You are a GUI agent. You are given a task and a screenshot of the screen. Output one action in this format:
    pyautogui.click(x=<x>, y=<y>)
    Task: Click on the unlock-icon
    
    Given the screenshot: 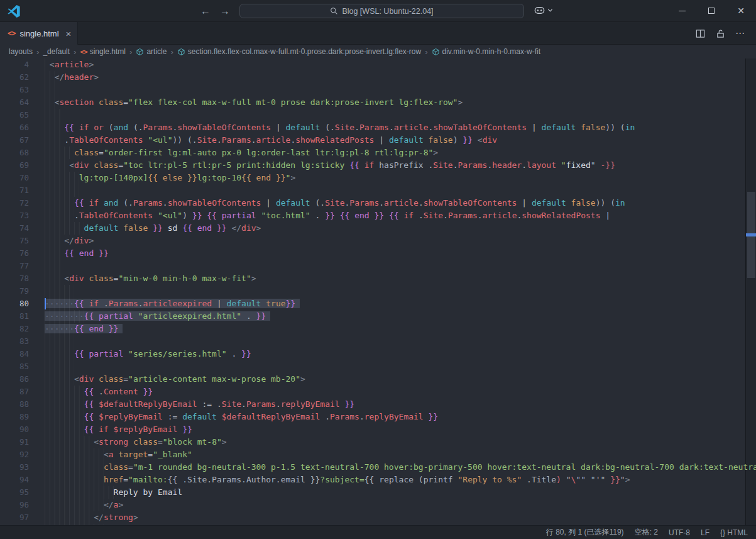 What is the action you would take?
    pyautogui.click(x=720, y=33)
    